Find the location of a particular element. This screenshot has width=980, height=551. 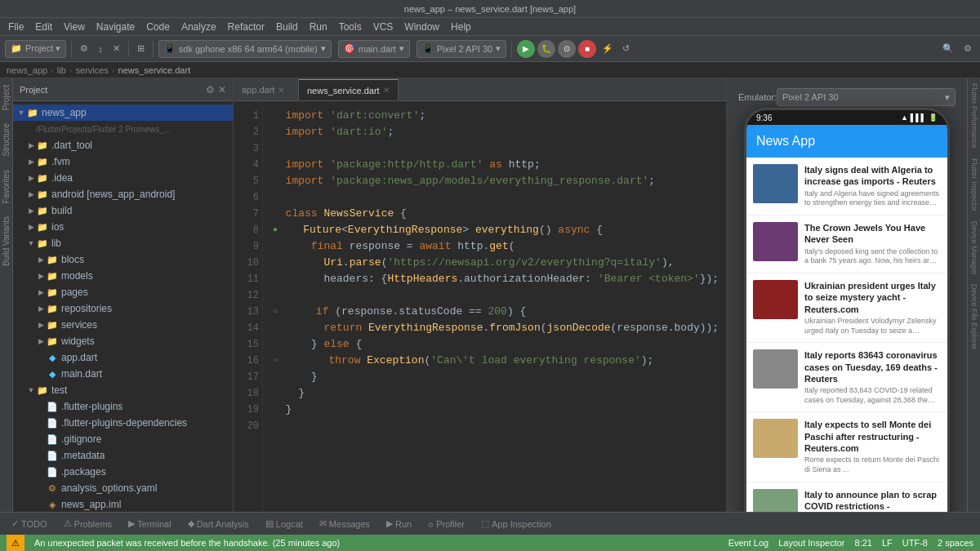

right-tab-flutter-perf: Flutter Performance is located at coordinates (974, 116).